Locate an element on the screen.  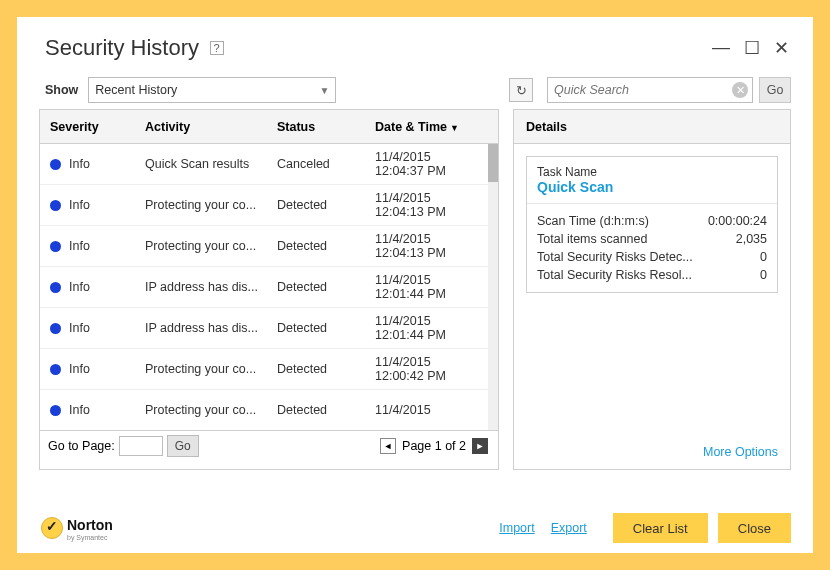
export-link: Export is located at coordinates (569, 528).